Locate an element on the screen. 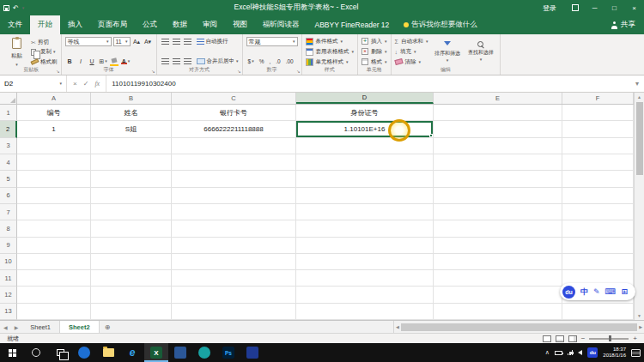  column-header-f: F is located at coordinates (598, 98).